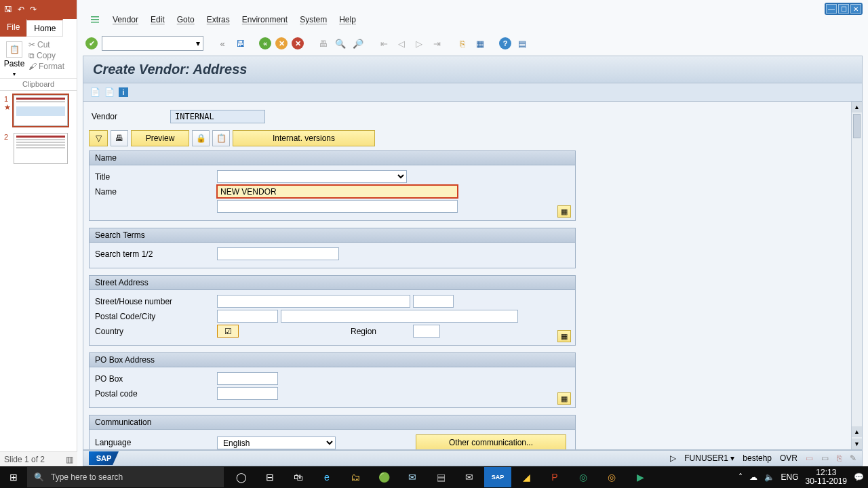  Describe the element at coordinates (45, 28) in the screenshot. I see `tab-home: Home` at that location.